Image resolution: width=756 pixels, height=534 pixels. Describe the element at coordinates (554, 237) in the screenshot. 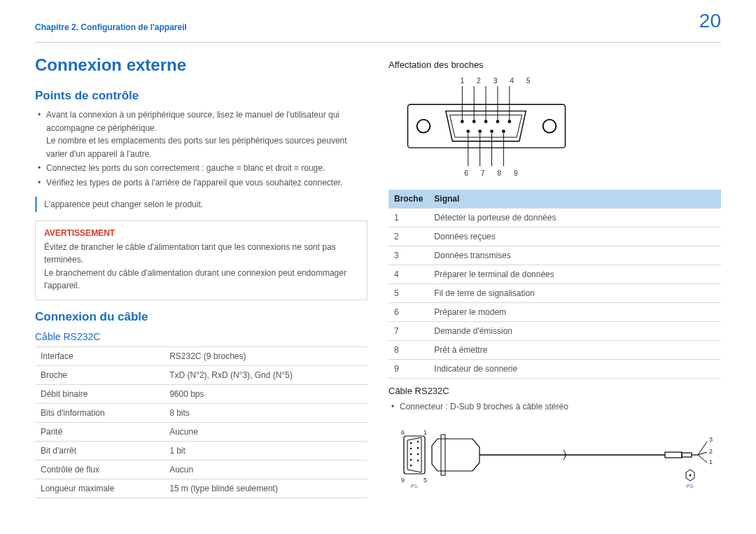

I see `table-row: 2Données reçues` at that location.